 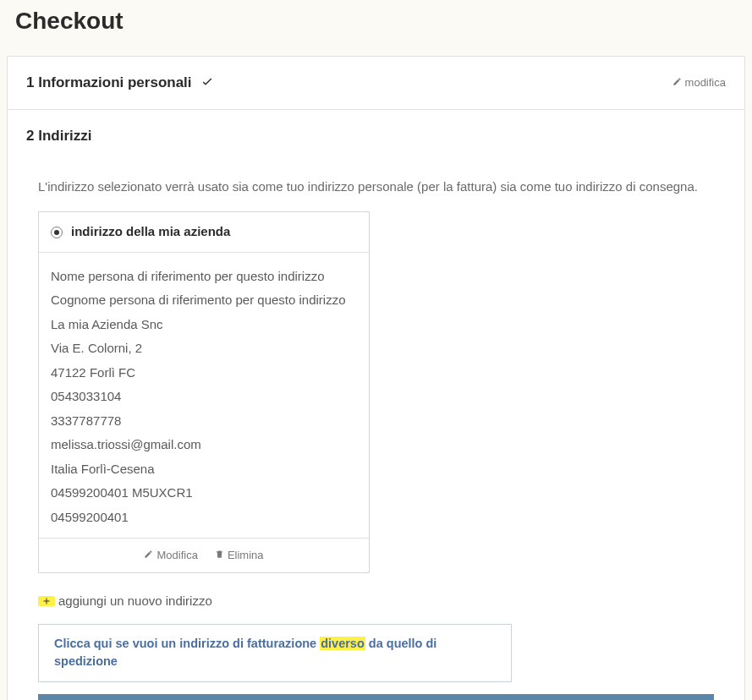 I want to click on edit-link-label: modifica, so click(x=705, y=83).